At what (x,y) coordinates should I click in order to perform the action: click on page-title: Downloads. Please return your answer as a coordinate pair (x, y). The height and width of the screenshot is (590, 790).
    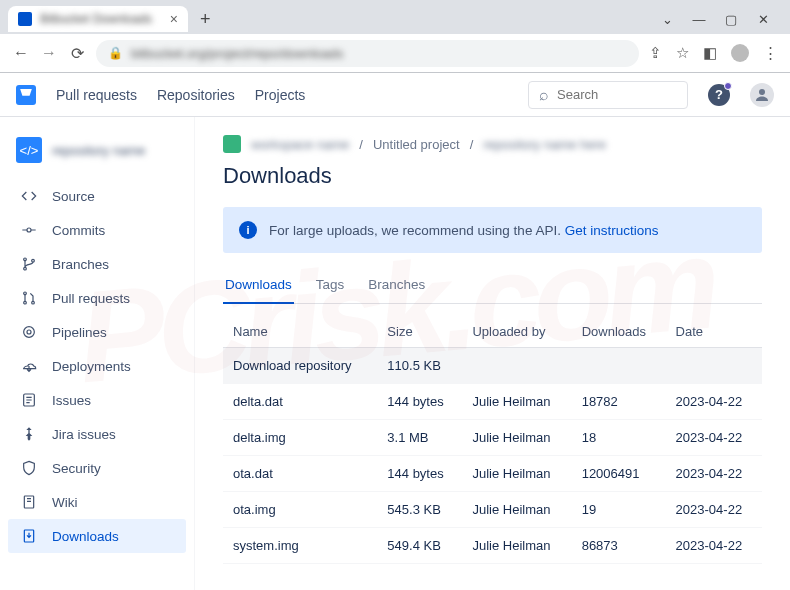
    Looking at the image, I should click on (492, 176).